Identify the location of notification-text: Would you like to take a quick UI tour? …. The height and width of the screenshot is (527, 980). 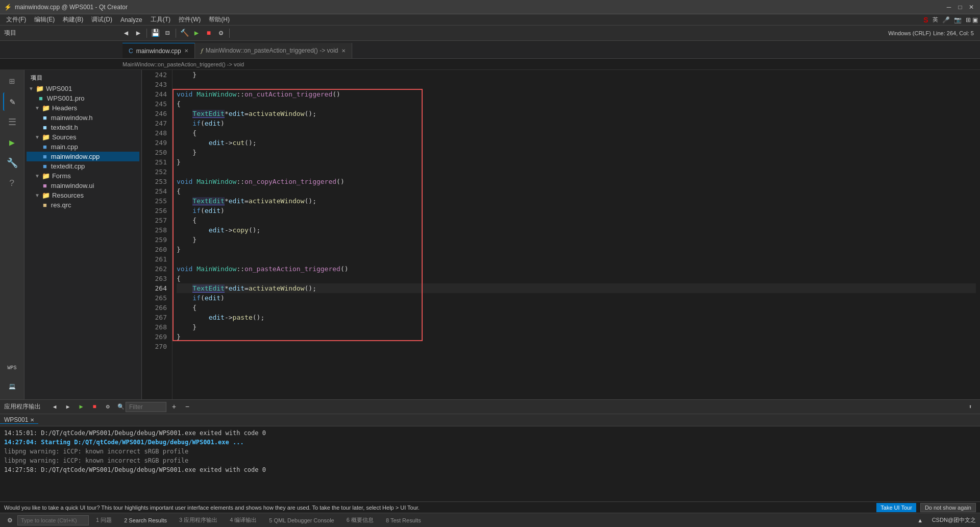
(438, 508).